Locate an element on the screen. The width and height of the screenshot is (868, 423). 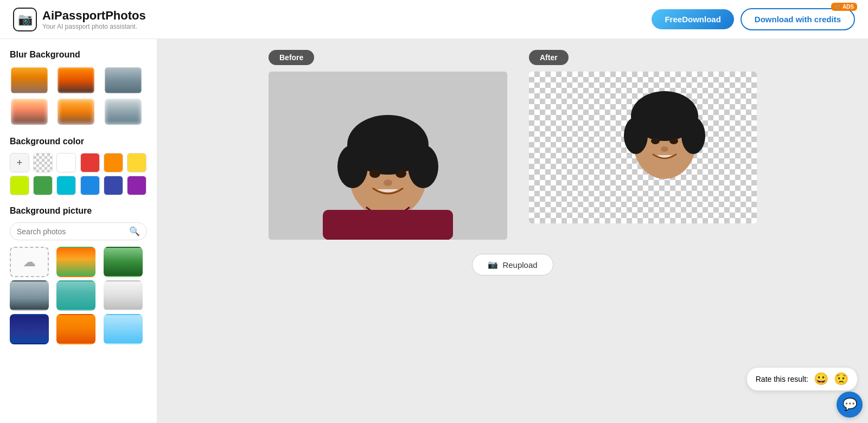
rate-label: Rate this result: is located at coordinates (782, 379).